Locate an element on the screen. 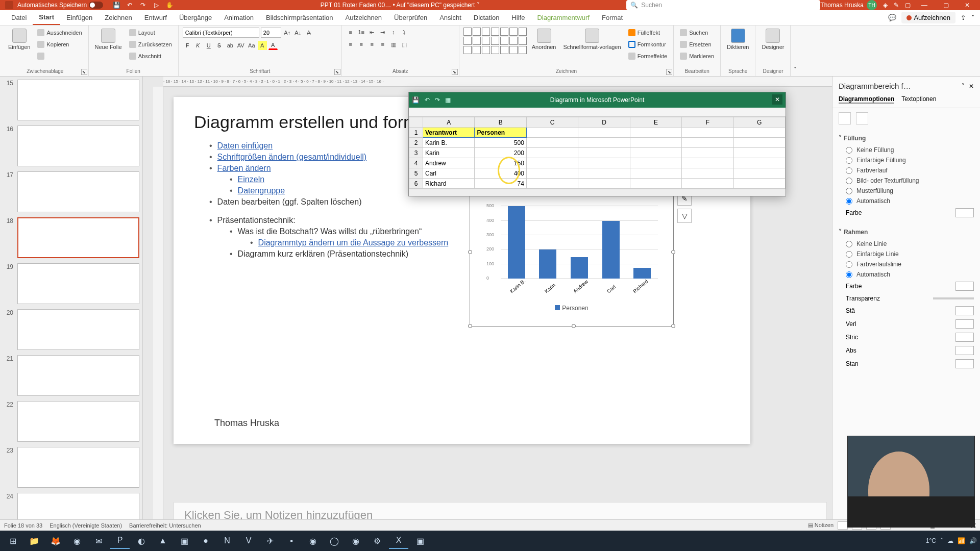 The width and height of the screenshot is (980, 551). from-beginning-icon: ▷ is located at coordinates (156, 5).